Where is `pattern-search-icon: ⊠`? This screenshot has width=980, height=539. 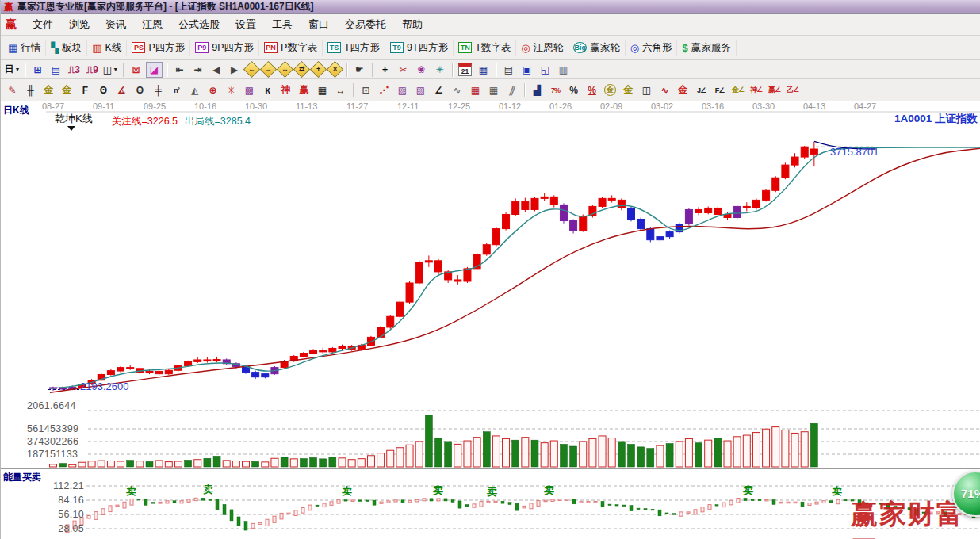 pattern-search-icon: ⊠ is located at coordinates (136, 70).